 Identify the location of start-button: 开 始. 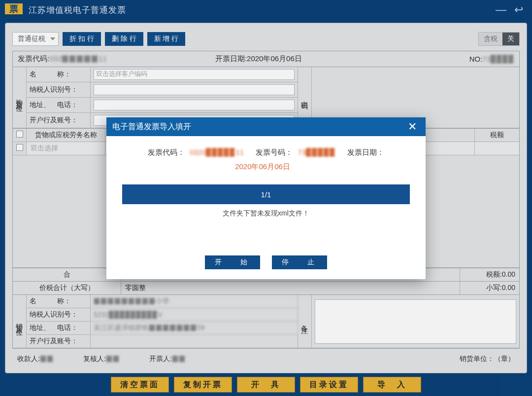
(233, 262).